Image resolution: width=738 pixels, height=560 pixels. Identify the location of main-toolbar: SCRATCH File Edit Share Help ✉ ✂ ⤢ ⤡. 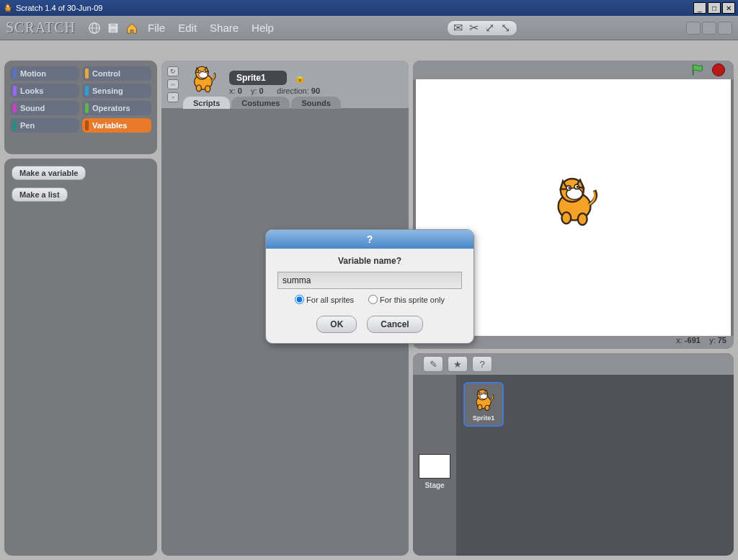
(369, 28).